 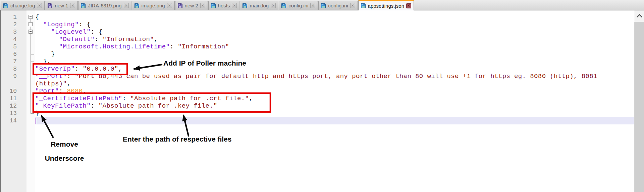 What do you see at coordinates (14, 76) in the screenshot?
I see `line-number: 9` at bounding box center [14, 76].